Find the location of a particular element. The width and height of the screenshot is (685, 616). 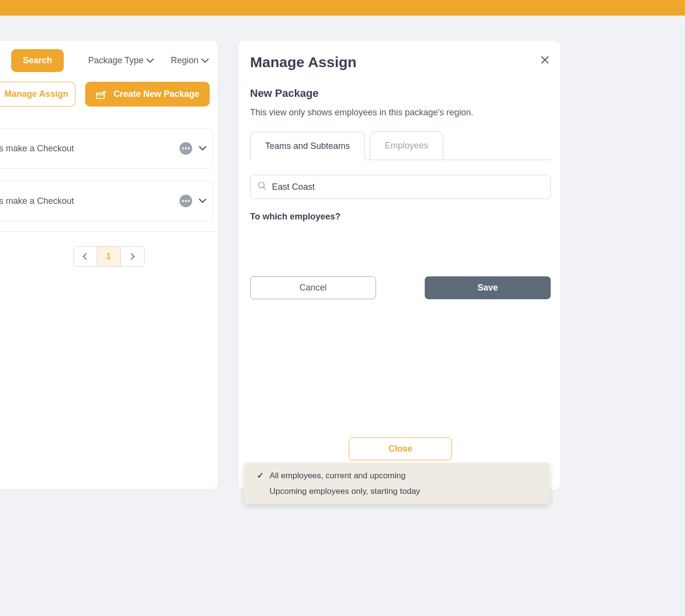

cancel-button: Cancel is located at coordinates (313, 288).